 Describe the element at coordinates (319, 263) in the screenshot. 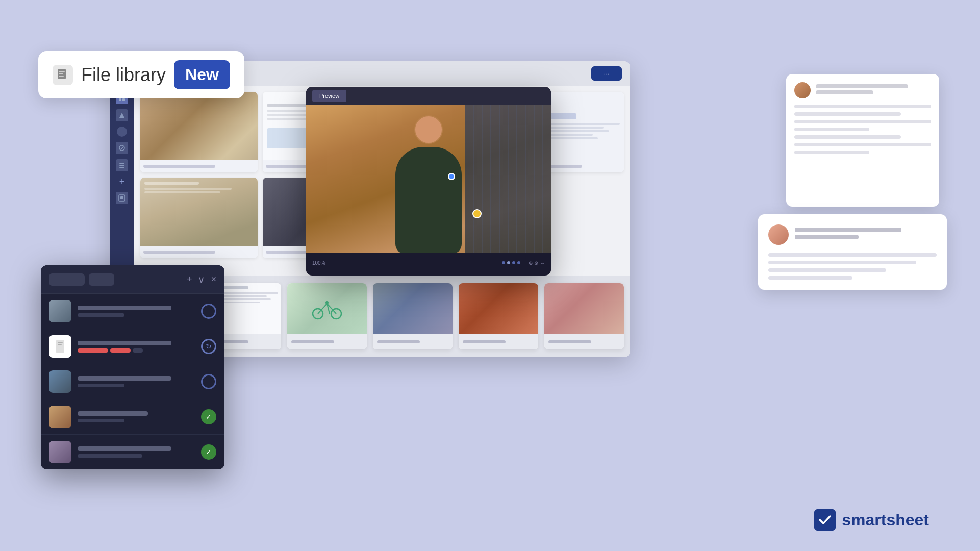

I see `video-zoom-level: 100%` at that location.